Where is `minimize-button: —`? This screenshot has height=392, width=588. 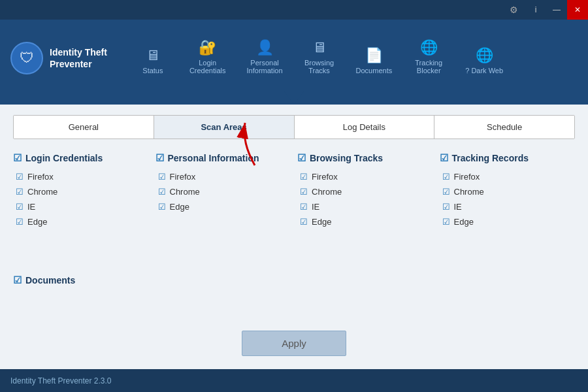 minimize-button: — is located at coordinates (557, 10).